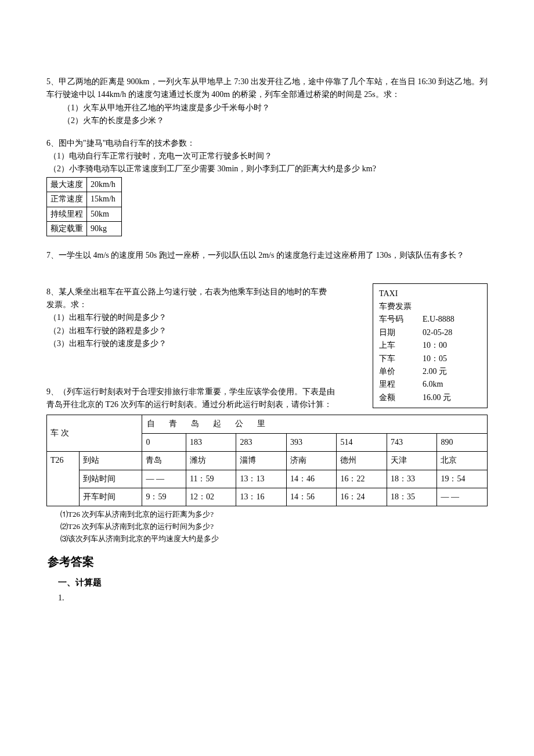 The width and height of the screenshot is (534, 756). What do you see at coordinates (311, 478) in the screenshot?
I see `time-cell: 14：46` at bounding box center [311, 478].